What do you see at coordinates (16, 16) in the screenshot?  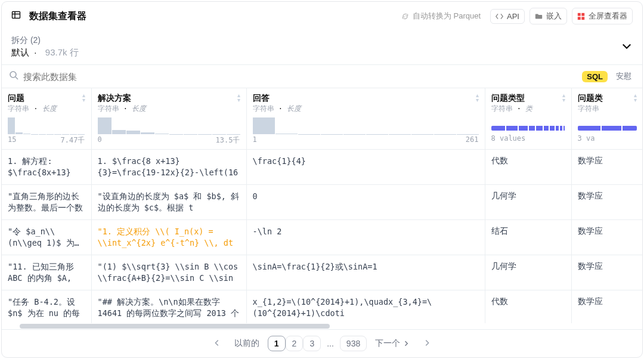 I see `table-icon` at bounding box center [16, 16].